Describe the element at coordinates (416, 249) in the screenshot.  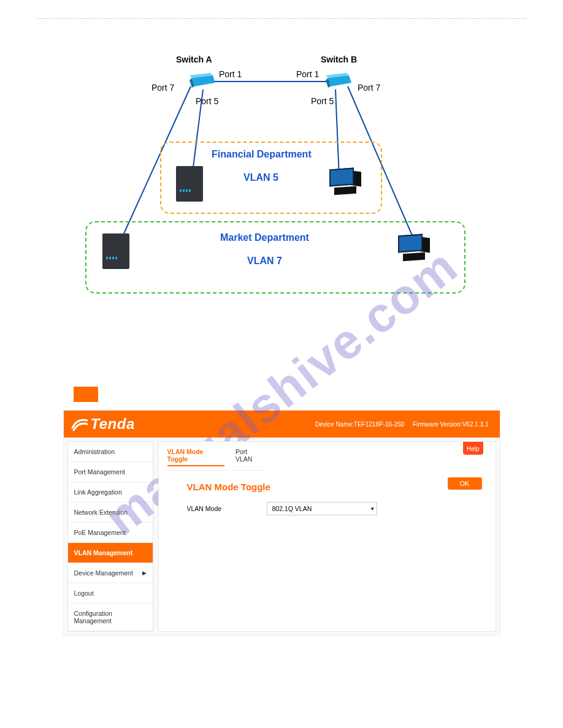
I see `vlan7-pc-icon` at that location.